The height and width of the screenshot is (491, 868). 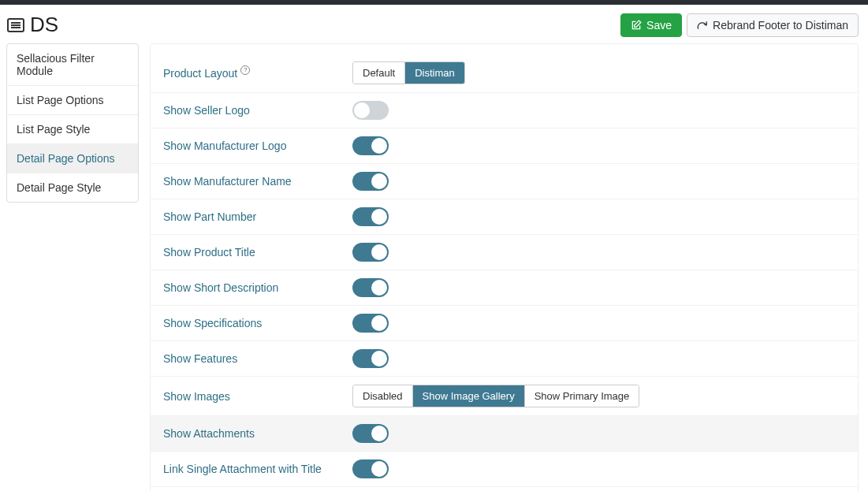 What do you see at coordinates (505, 288) in the screenshot?
I see `row-short-desc: Show Short Description` at bounding box center [505, 288].